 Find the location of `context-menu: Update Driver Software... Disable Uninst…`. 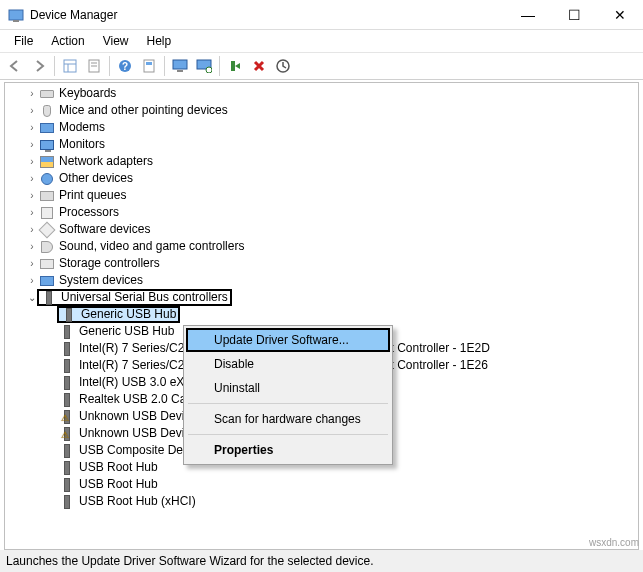

context-menu: Update Driver Software... Disable Uninst… is located at coordinates (288, 395).